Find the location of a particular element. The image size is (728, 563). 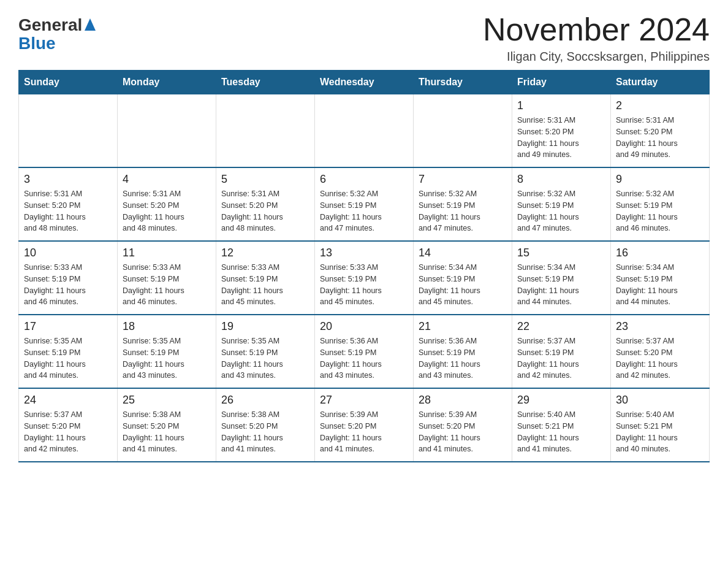

calendar-day-cell: 20Sunrise: 5:36 AM Sunset: 5:19 PM Dayli… is located at coordinates (364, 351).